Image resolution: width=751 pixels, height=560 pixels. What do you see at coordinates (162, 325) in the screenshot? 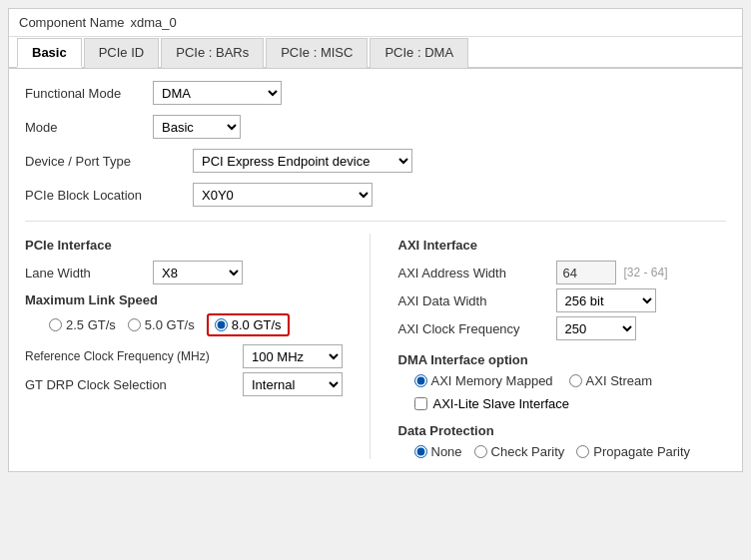
I see `speed-5-0-option: 5.0 GT/s` at bounding box center [162, 325].